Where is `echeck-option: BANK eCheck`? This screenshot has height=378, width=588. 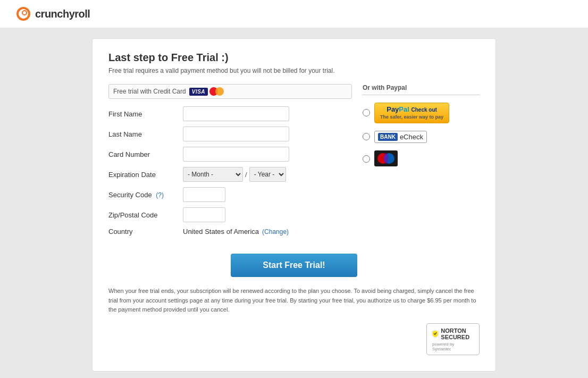 echeck-option: BANK eCheck is located at coordinates (421, 137).